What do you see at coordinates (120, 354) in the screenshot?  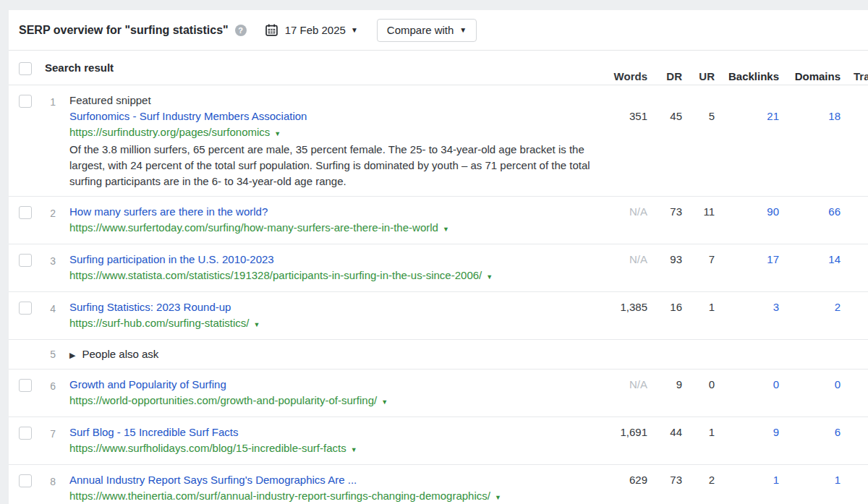 I see `group-label: People also ask` at bounding box center [120, 354].